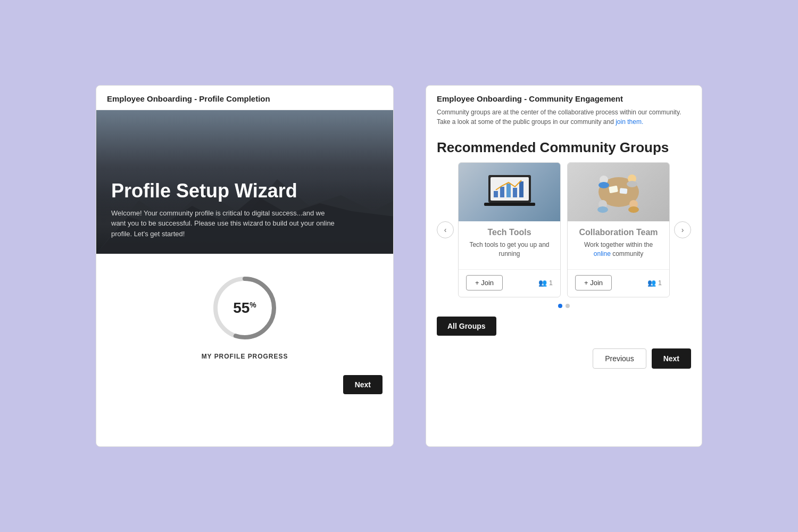 The image size is (798, 532). Describe the element at coordinates (654, 283) in the screenshot. I see `collaboration-member-count: 👥 1` at that location.